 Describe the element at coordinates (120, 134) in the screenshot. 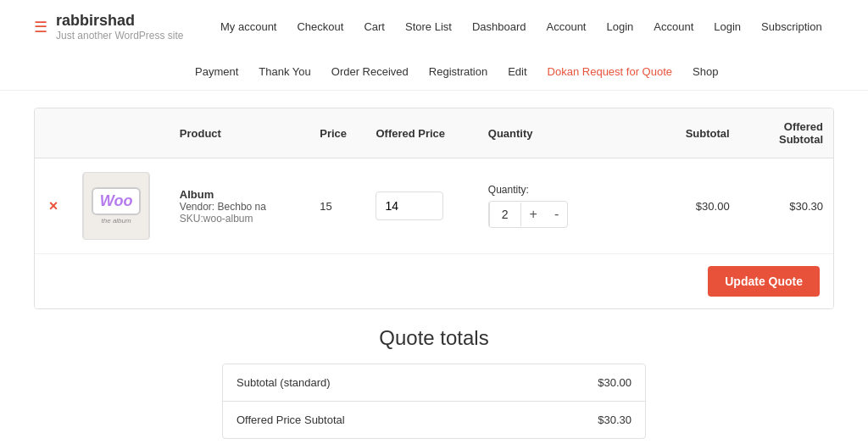

I see `col-header-image` at that location.